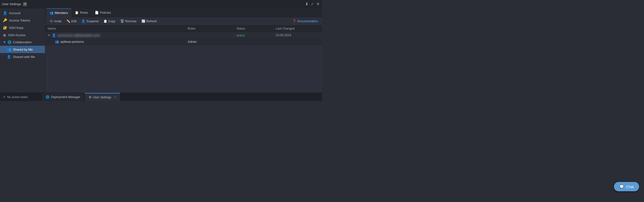 This screenshot has height=202, width=644. I want to click on sidebar: 👤 Account 🔑 Access Tokens 🔐 SSH Keys ▣ S…, so click(22, 51).